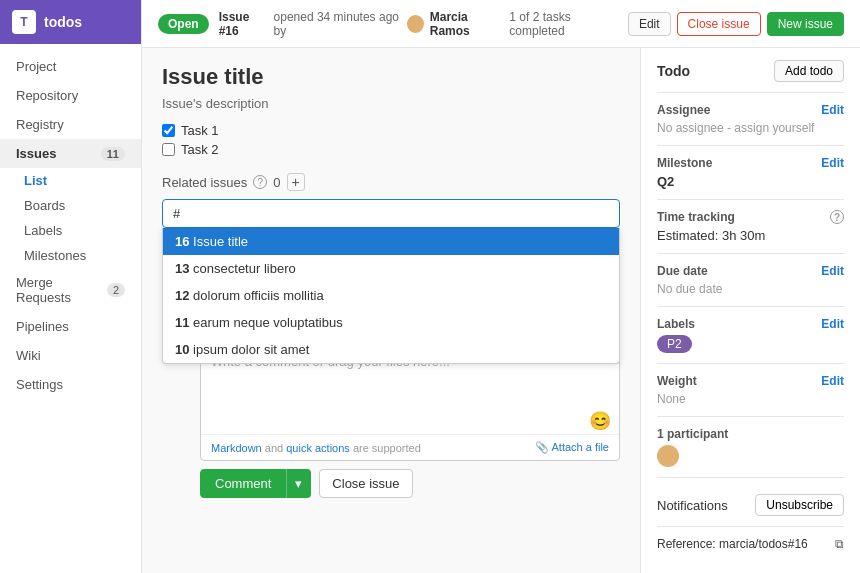 This screenshot has width=860, height=573. Describe the element at coordinates (70, 256) in the screenshot. I see `sidebar-item-milestones: Milestones` at that location.